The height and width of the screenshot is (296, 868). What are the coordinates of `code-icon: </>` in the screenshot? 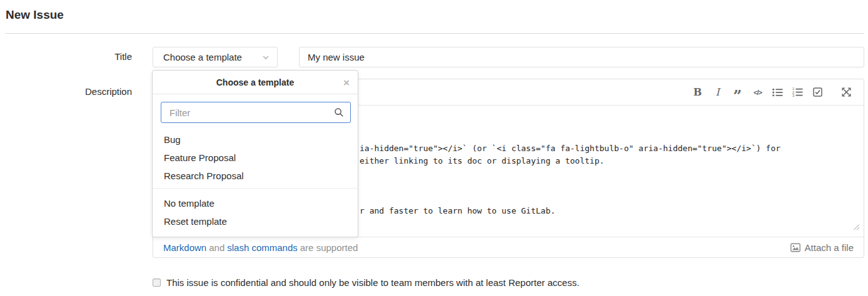 It's located at (758, 92).